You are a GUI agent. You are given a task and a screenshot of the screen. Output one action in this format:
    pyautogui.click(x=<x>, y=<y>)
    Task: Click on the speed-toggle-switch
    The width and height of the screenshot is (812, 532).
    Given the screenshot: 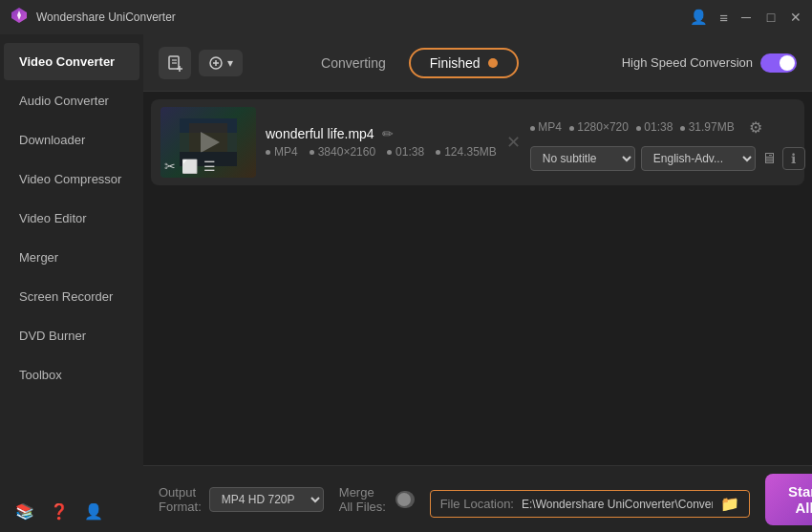 What is the action you would take?
    pyautogui.click(x=779, y=63)
    